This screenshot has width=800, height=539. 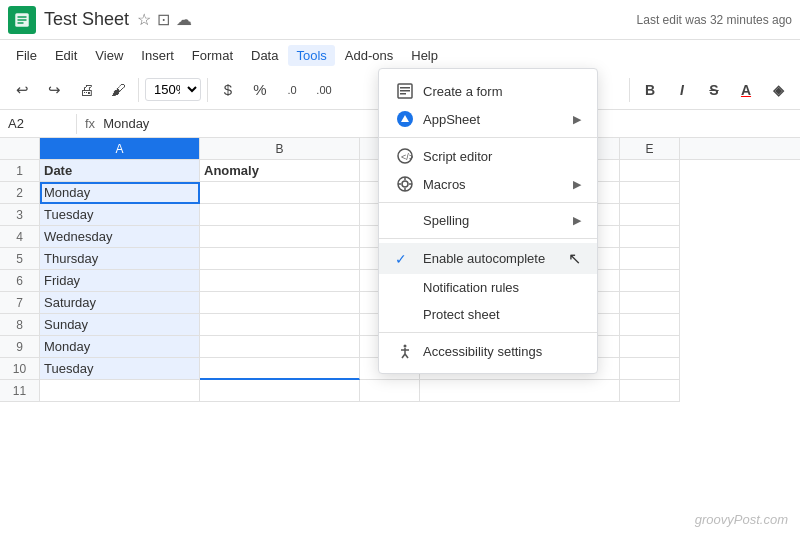 What do you see at coordinates (498, 220) in the screenshot?
I see `spelling-label: Spelling` at bounding box center [498, 220].